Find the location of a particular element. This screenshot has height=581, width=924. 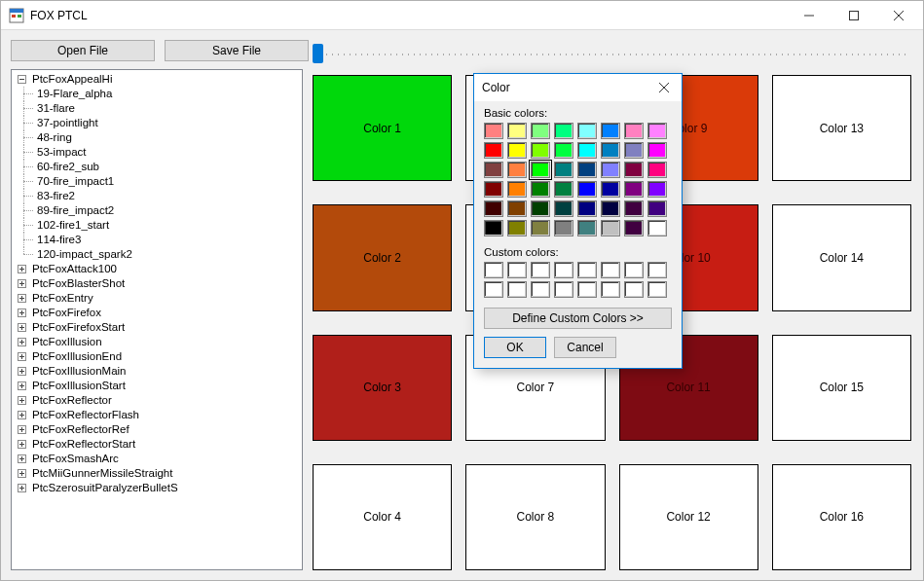

color-swatch-2: Color 2 is located at coordinates (382, 257).